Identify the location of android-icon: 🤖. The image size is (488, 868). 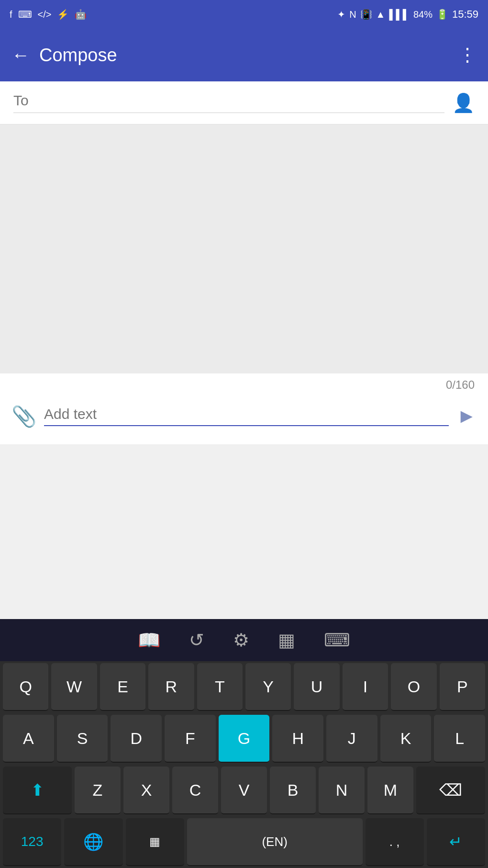
(80, 14).